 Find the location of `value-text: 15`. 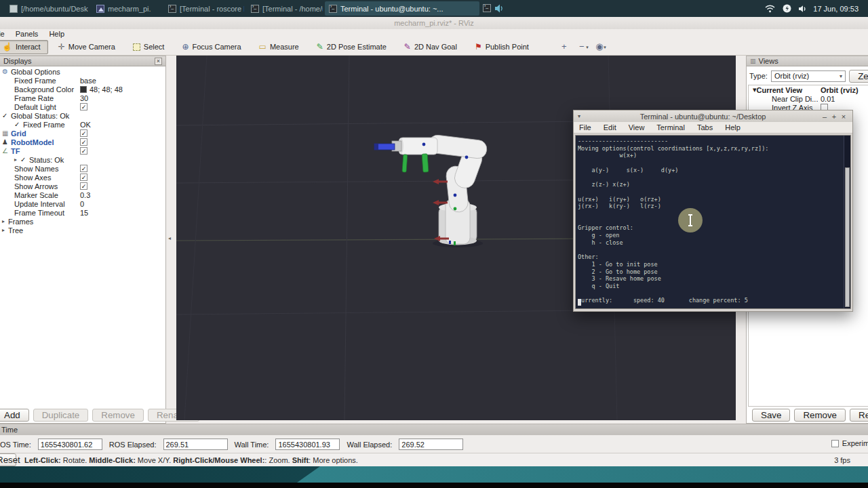

value-text: 15 is located at coordinates (84, 213).